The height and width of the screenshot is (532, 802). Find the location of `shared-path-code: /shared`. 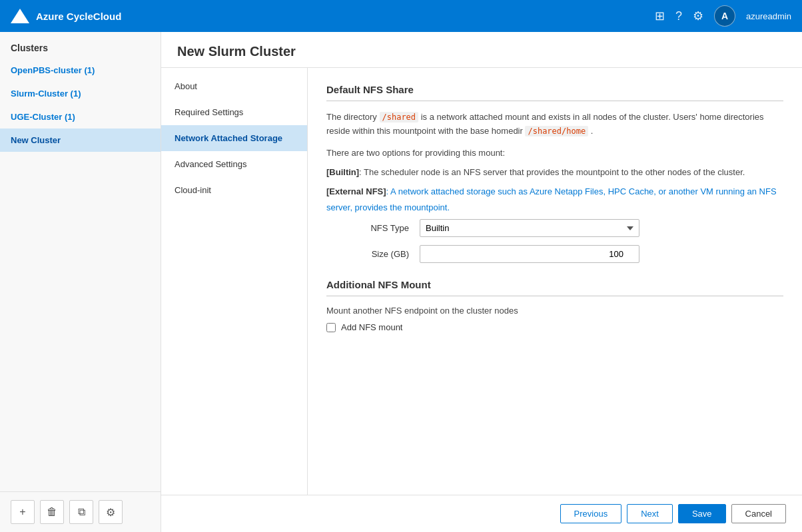

shared-path-code: /shared is located at coordinates (400, 117).